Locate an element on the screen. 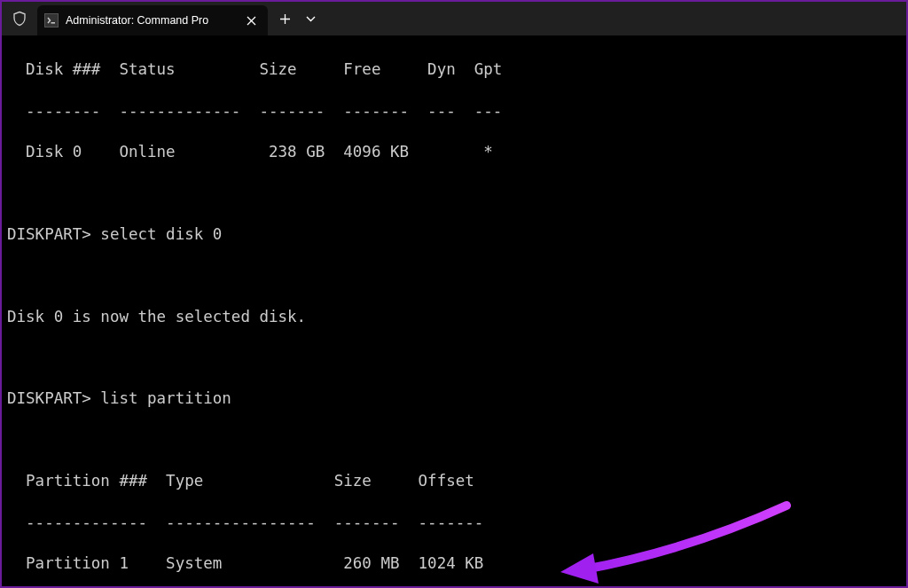  command: select disk 0 is located at coordinates (161, 234).